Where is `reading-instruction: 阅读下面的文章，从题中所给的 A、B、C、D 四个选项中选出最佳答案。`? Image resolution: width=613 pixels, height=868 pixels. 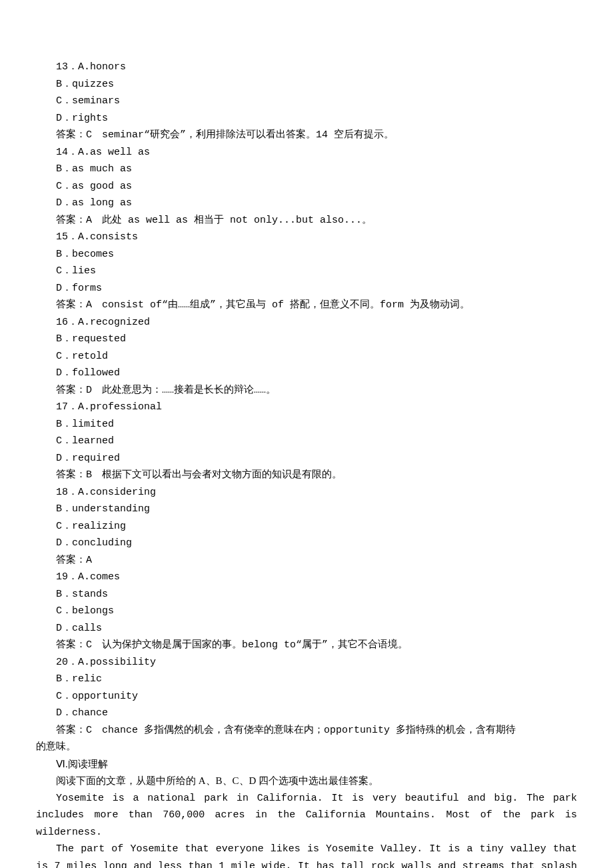 reading-instruction: 阅读下面的文章，从题中所给的 A、B、C、D 四个选项中选出最佳答案。 is located at coordinates (306, 781).